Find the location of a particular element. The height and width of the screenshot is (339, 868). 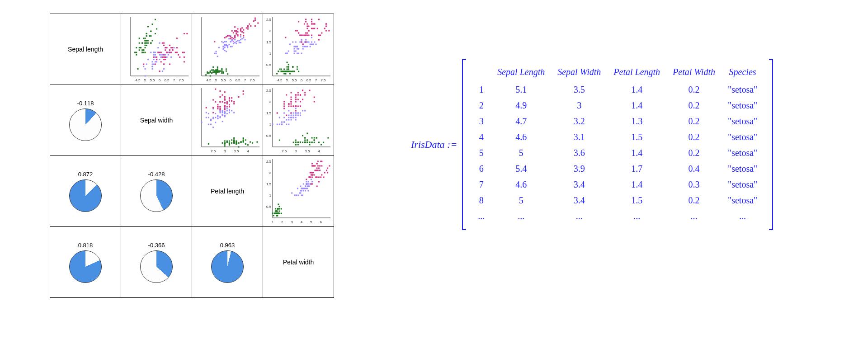

svg-text: 5 is located at coordinates (311, 222).